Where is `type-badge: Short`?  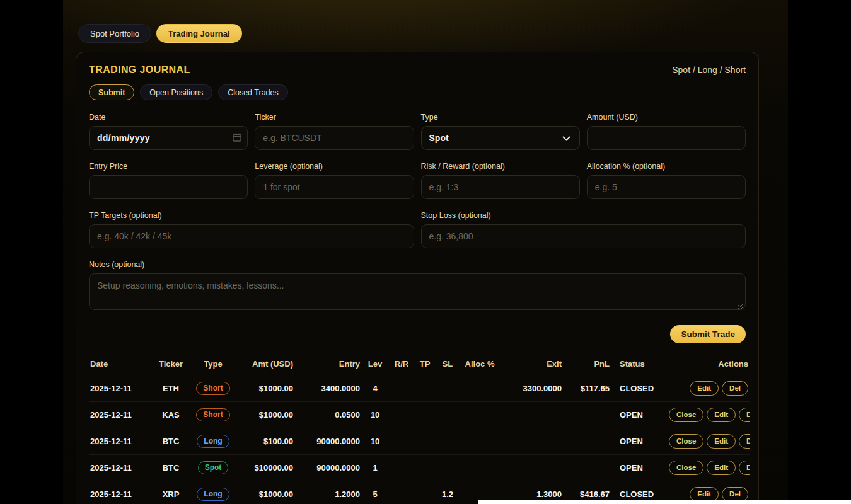
type-badge: Short is located at coordinates (213, 415).